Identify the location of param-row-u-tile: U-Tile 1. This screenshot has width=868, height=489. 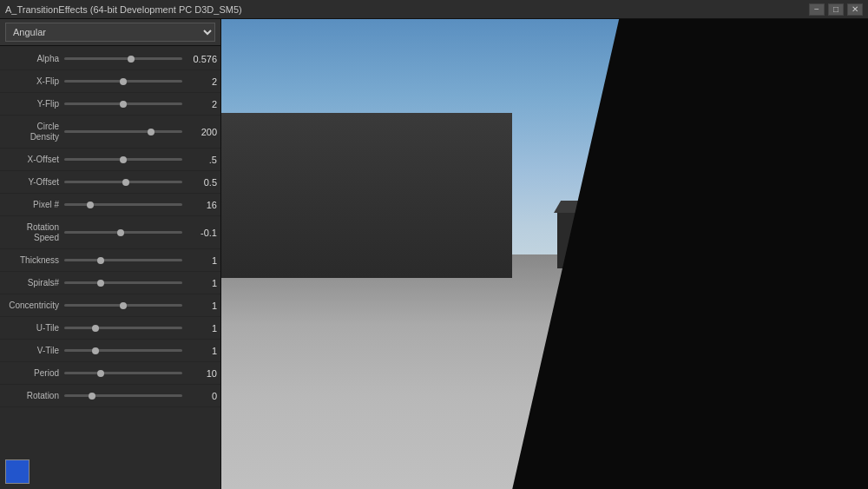
(110, 328).